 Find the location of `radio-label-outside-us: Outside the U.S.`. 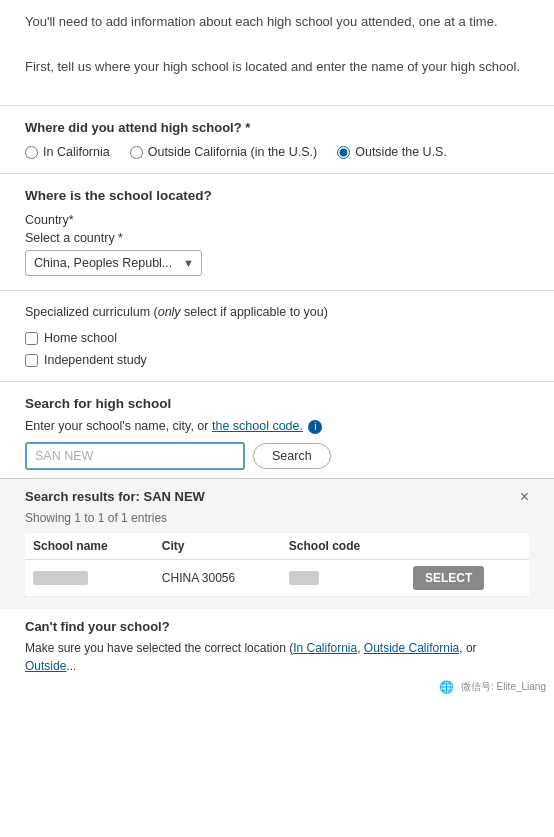

radio-label-outside-us: Outside the U.S. is located at coordinates (401, 152).